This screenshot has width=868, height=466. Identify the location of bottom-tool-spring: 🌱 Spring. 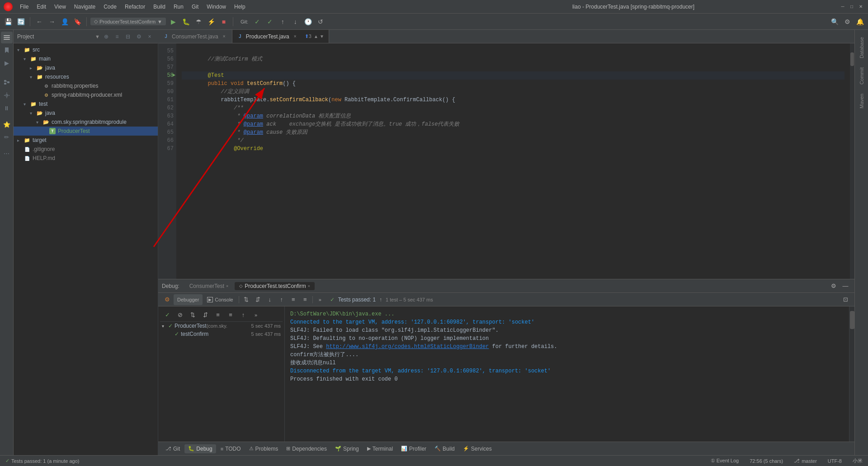
(347, 449).